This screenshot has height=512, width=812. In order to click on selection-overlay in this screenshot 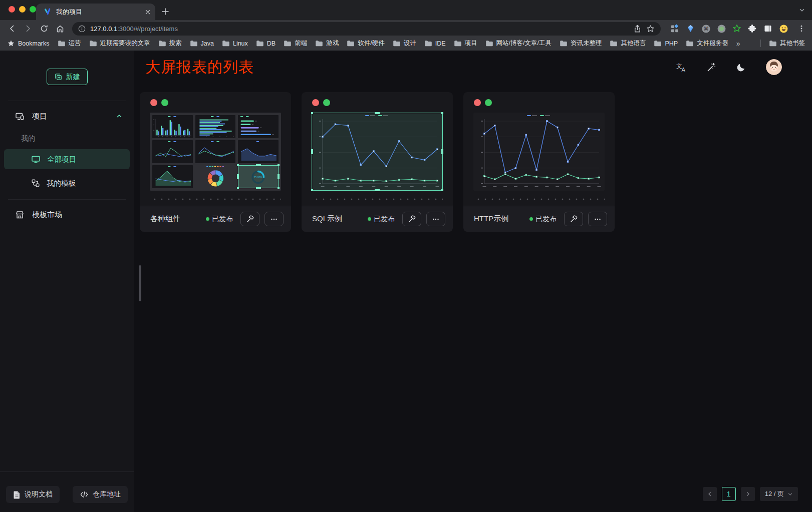, I will do `click(377, 152)`.